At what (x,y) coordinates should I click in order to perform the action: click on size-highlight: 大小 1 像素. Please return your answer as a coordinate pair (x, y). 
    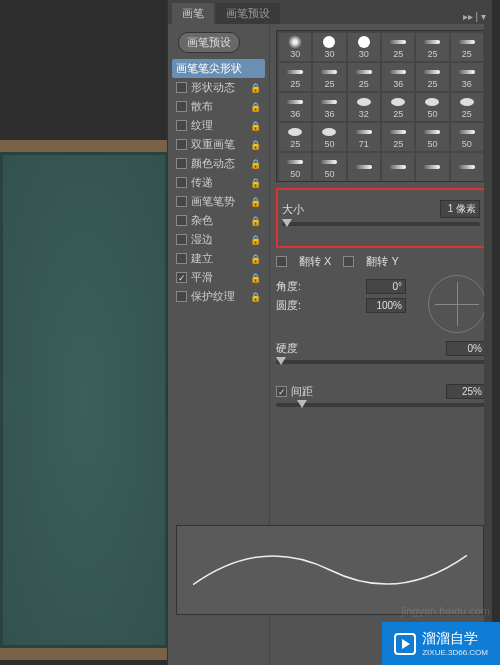
    Looking at the image, I should click on (381, 218).